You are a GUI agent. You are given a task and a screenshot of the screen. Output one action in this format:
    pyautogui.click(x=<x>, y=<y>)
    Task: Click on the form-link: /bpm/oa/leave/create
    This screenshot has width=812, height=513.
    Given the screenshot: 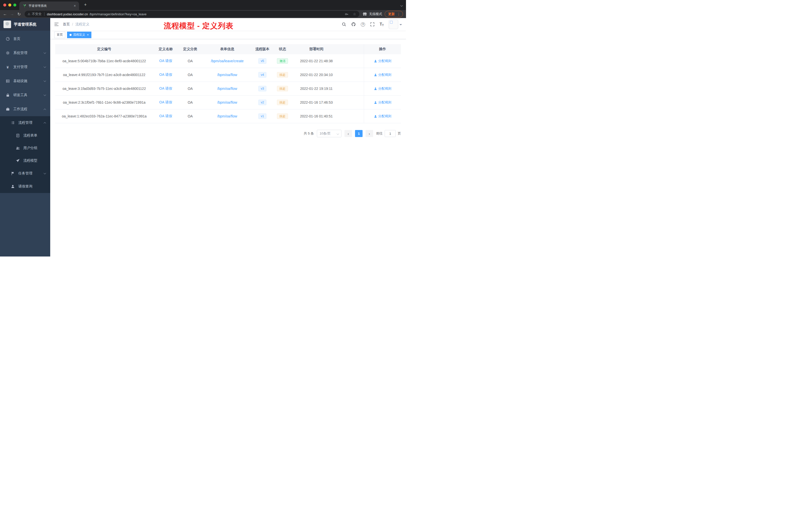 What is the action you would take?
    pyautogui.click(x=227, y=61)
    